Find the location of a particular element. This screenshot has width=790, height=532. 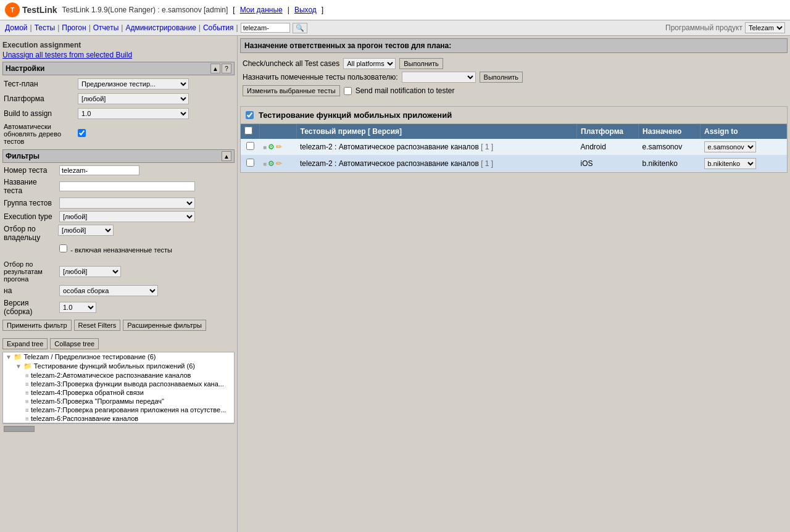

tree-item-3: ≡ telezam-4:Проверка обратной связи is located at coordinates (118, 393).